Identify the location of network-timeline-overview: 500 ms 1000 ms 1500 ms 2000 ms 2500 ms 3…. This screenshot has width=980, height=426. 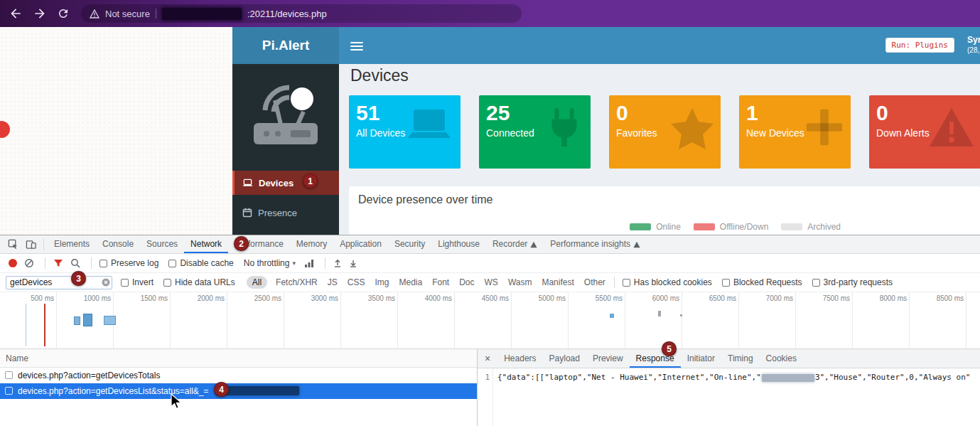
(490, 321).